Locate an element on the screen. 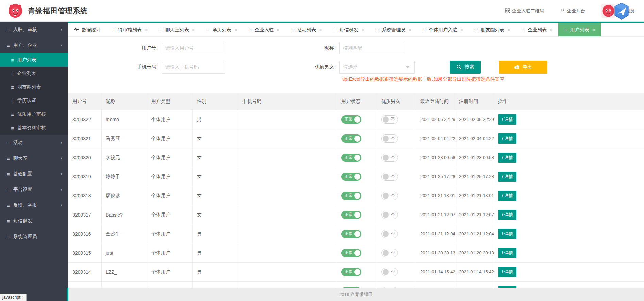 This screenshot has width=644, height=301. info-icon: i is located at coordinates (502, 253).